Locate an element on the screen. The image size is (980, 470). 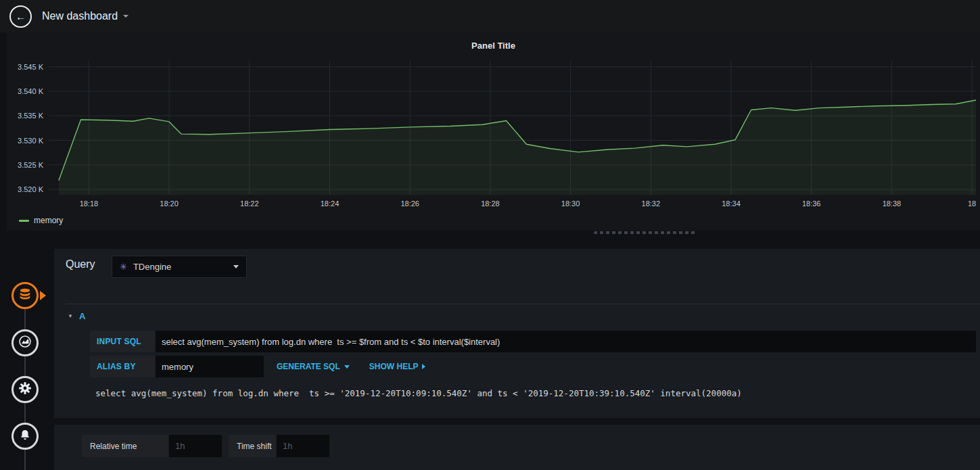
panel-title: Panel Title is located at coordinates (494, 43).